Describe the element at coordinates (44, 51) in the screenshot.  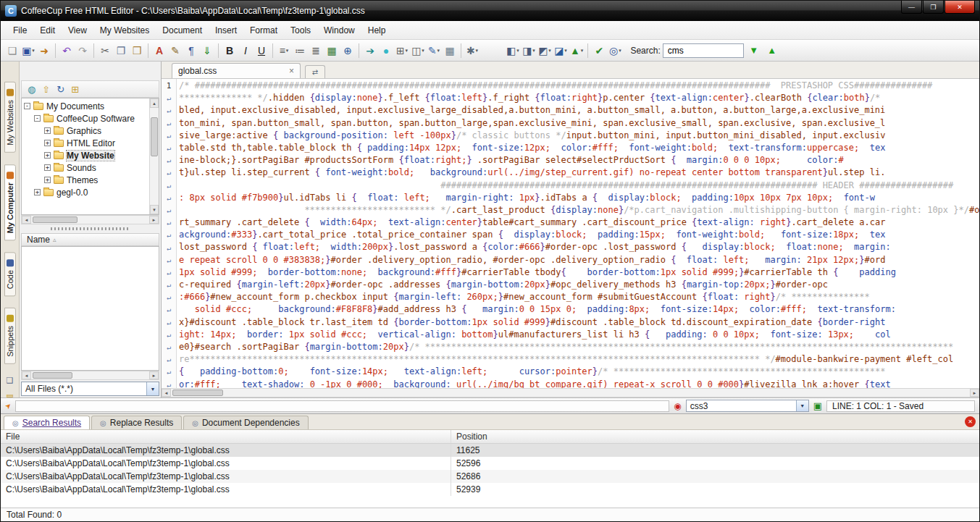
I see `toolbar-publish-button: ➜` at that location.